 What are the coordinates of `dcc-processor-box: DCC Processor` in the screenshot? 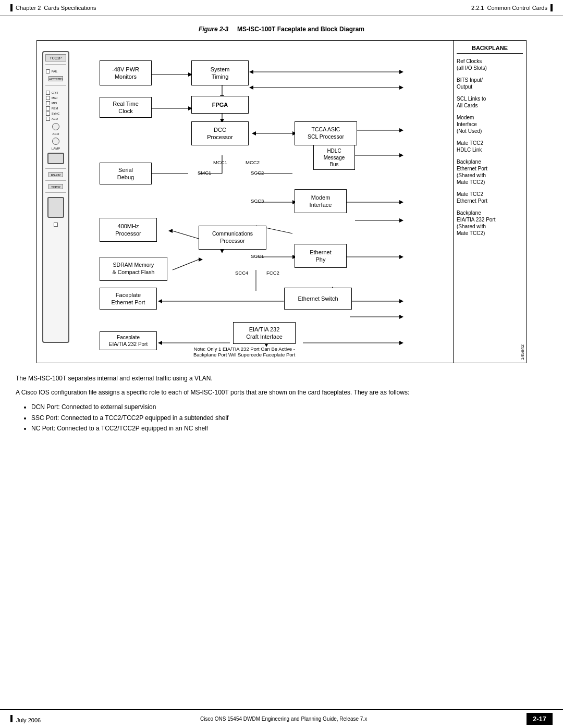 It's located at (220, 133).